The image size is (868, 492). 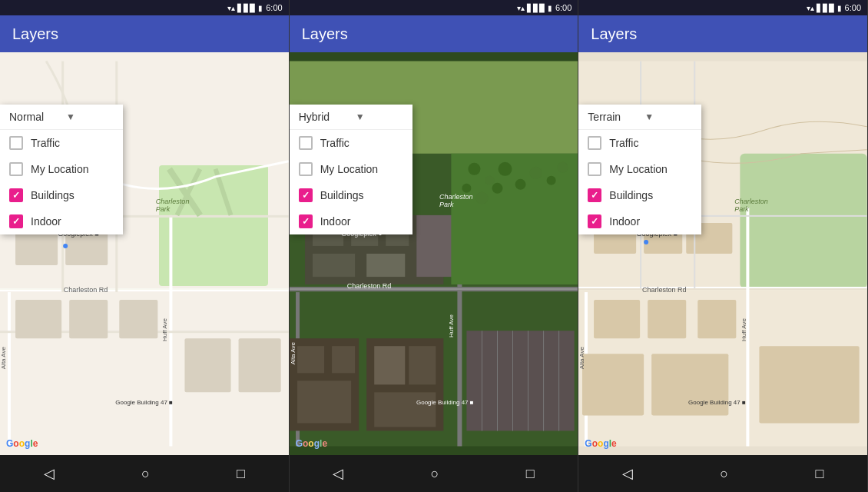 What do you see at coordinates (615, 117) in the screenshot?
I see `map-type-select-terrain: Normal Satellite Hybrid Terrain` at bounding box center [615, 117].